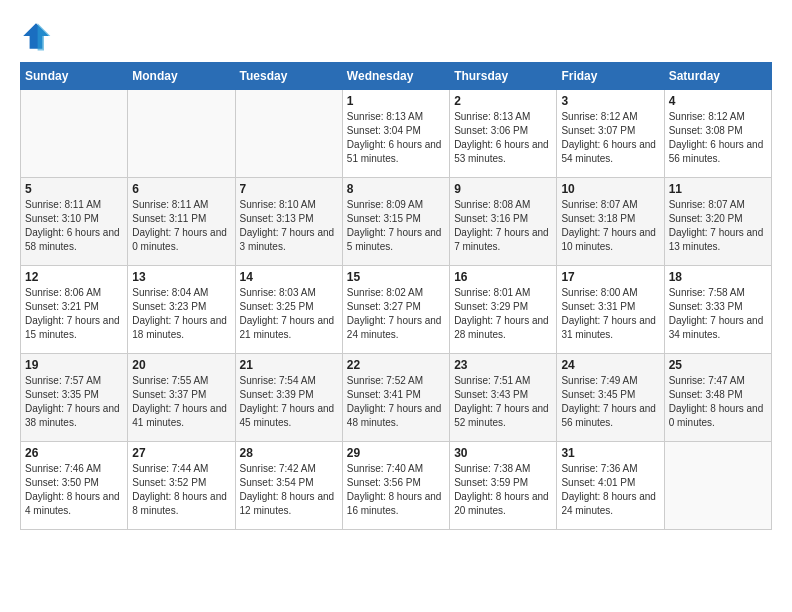 Image resolution: width=792 pixels, height=612 pixels. I want to click on day-number: 5, so click(74, 189).